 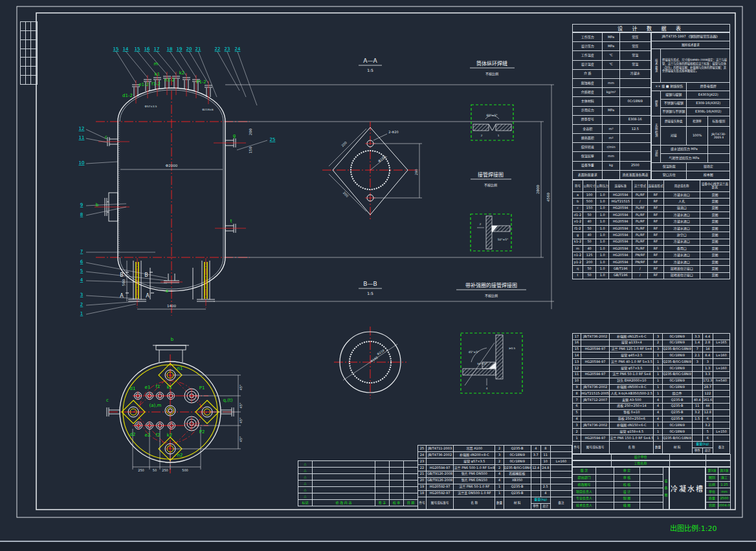 What do you see at coordinates (590, 222) in the screenshot?
I see `table-cell: 40` at bounding box center [590, 222].